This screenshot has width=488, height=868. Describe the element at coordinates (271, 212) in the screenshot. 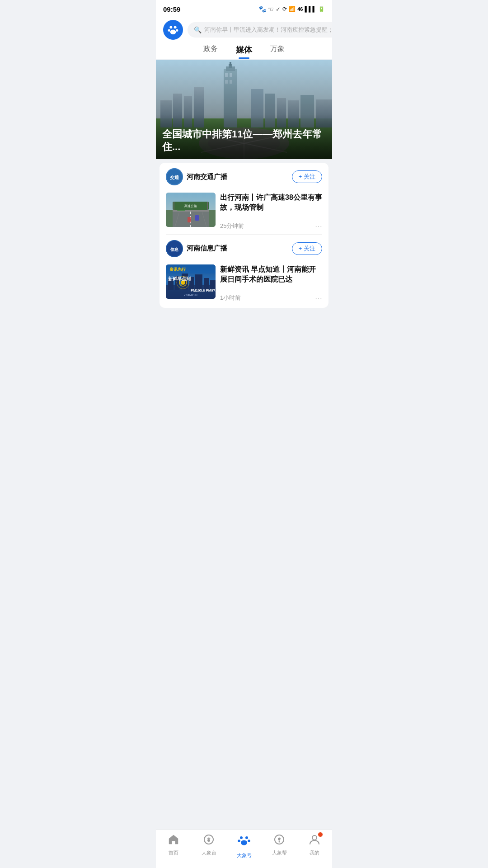

I see `news-content-1: 出行河南丨许广高速38公里有事故，现场管制 25分钟前 ⋯` at that location.